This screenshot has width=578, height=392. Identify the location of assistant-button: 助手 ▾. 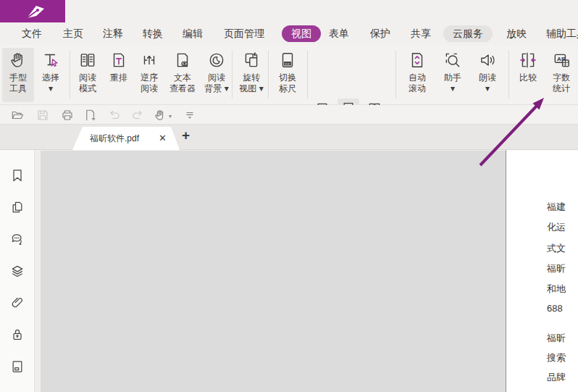
(453, 75).